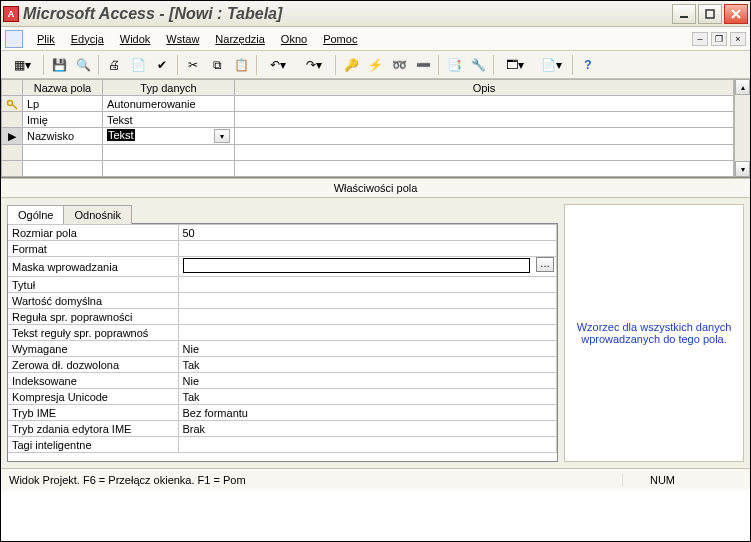 This screenshot has height=542, width=751. Describe the element at coordinates (515, 65) in the screenshot. I see `database-window-button: 🗔▾` at that location.